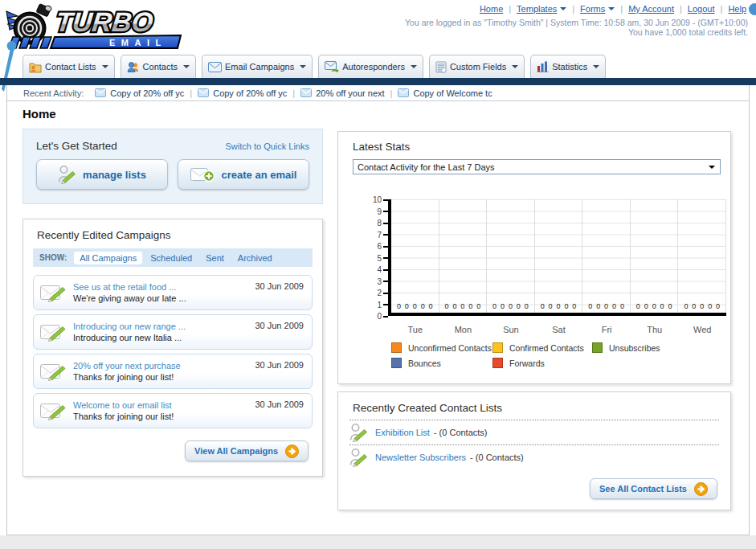  Describe the element at coordinates (403, 432) in the screenshot. I see `contact-list-name-link: Exhibition List` at that location.